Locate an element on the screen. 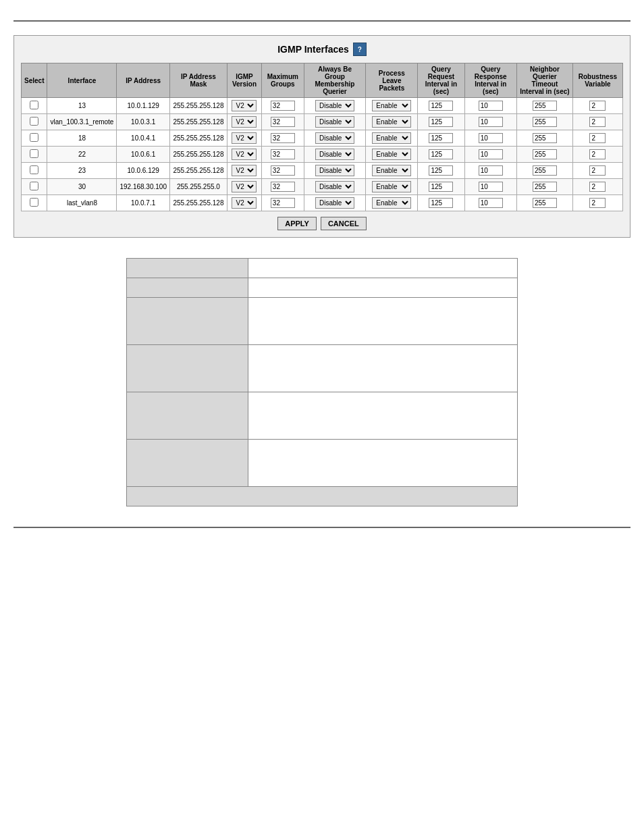  table-row: vlan_100.3.1_remote10.0.3.1255.255.255.1… is located at coordinates (323, 122).